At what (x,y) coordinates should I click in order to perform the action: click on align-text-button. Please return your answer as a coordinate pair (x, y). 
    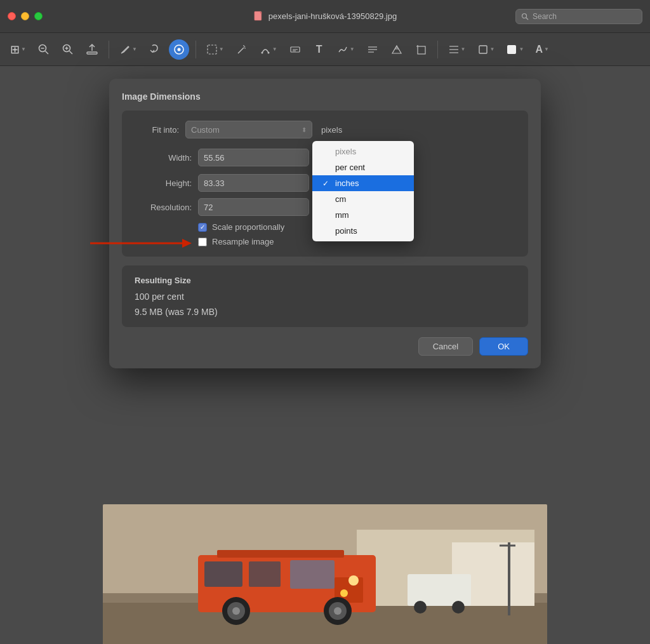
    Looking at the image, I should click on (373, 50).